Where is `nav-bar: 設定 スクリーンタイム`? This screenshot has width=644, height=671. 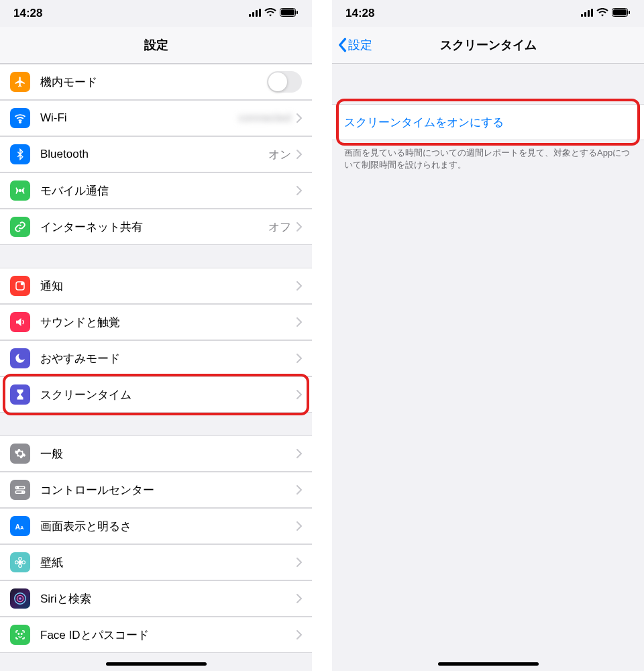 nav-bar: 設定 スクリーンタイム is located at coordinates (488, 46).